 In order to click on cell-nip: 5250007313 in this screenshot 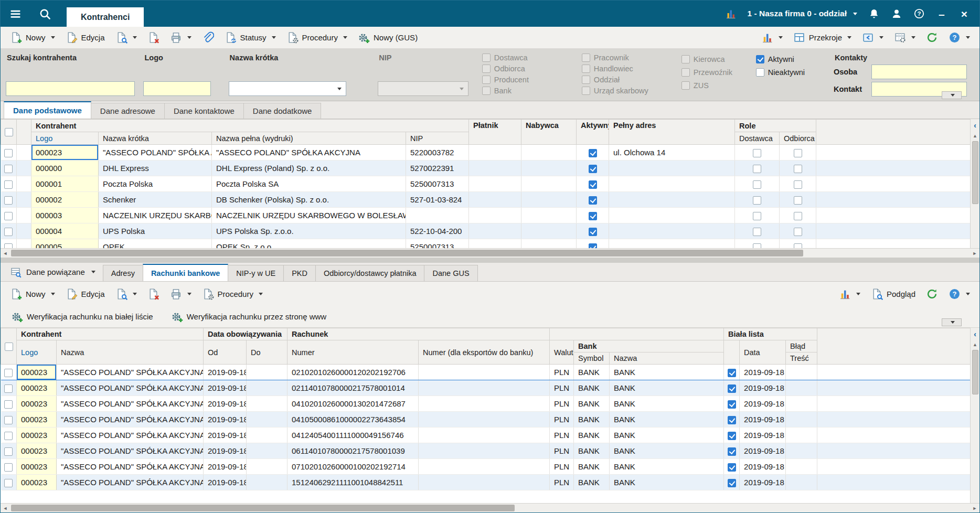, I will do `click(438, 244)`.